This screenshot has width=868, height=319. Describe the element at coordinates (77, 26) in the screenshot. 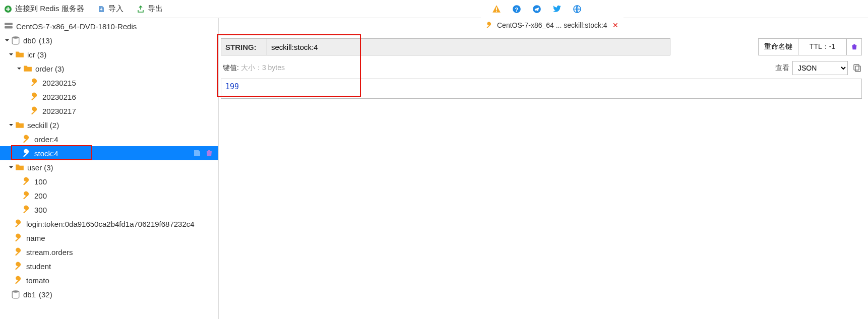

I see `tree-server-label: CentOS-7-x86_64-DVD-1810-Redis` at that location.